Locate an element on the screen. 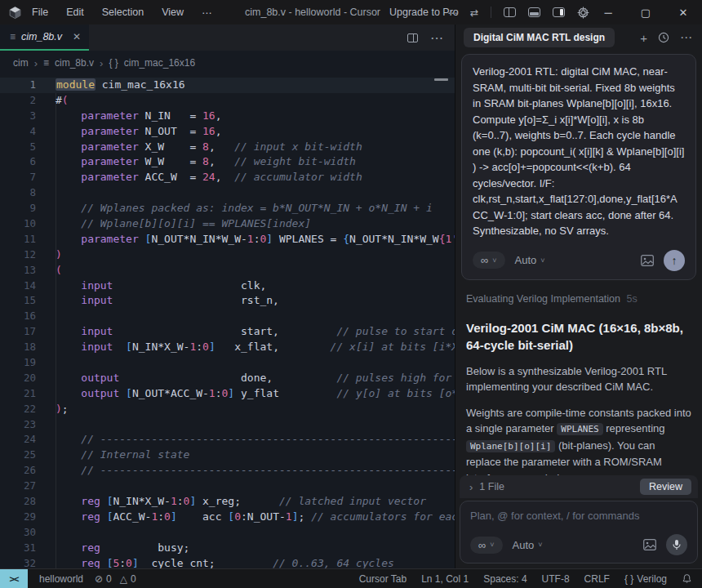  toggle-right-panel-icon is located at coordinates (558, 12).